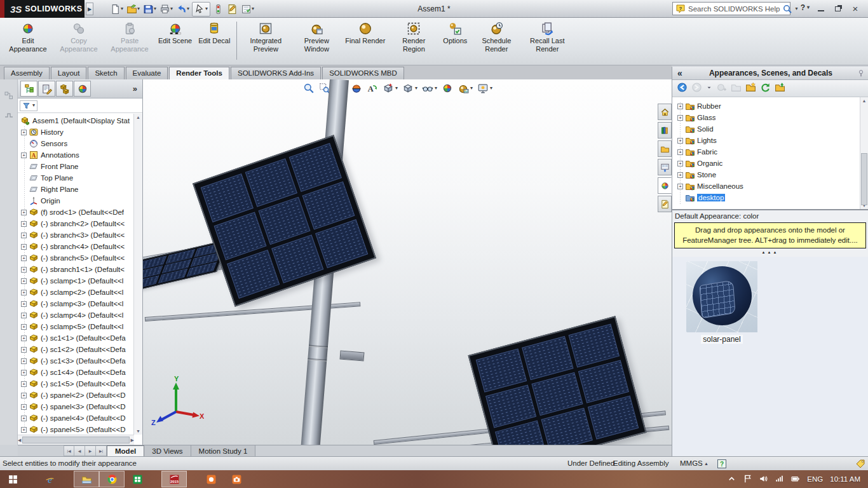 The height and width of the screenshot is (488, 868). What do you see at coordinates (390, 88) in the screenshot?
I see `view-orientation-button: ▾` at bounding box center [390, 88].